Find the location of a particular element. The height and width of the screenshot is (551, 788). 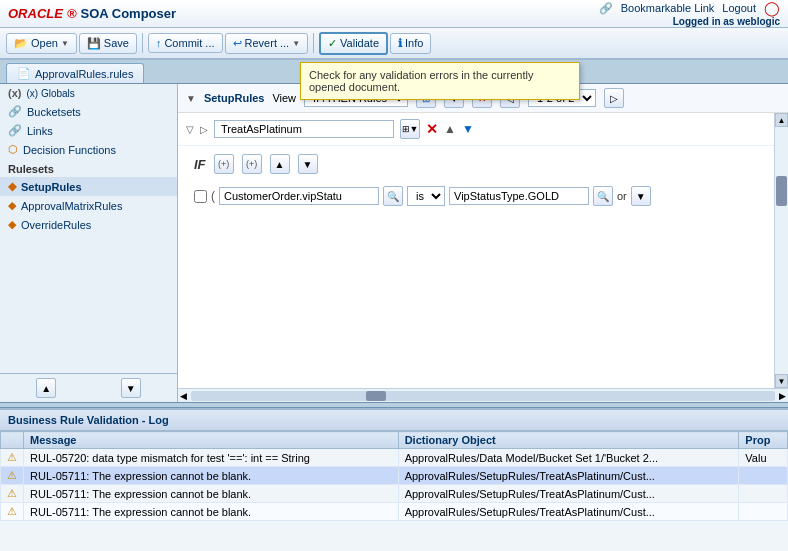

add-condition2-button: (+) is located at coordinates (252, 164).